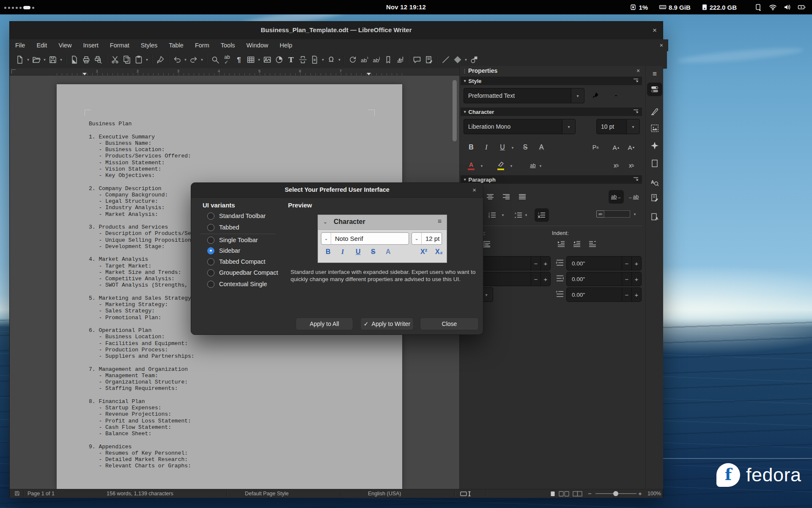 The height and width of the screenshot is (508, 812). I want to click on underline-dropdown: ▾, so click(513, 148).